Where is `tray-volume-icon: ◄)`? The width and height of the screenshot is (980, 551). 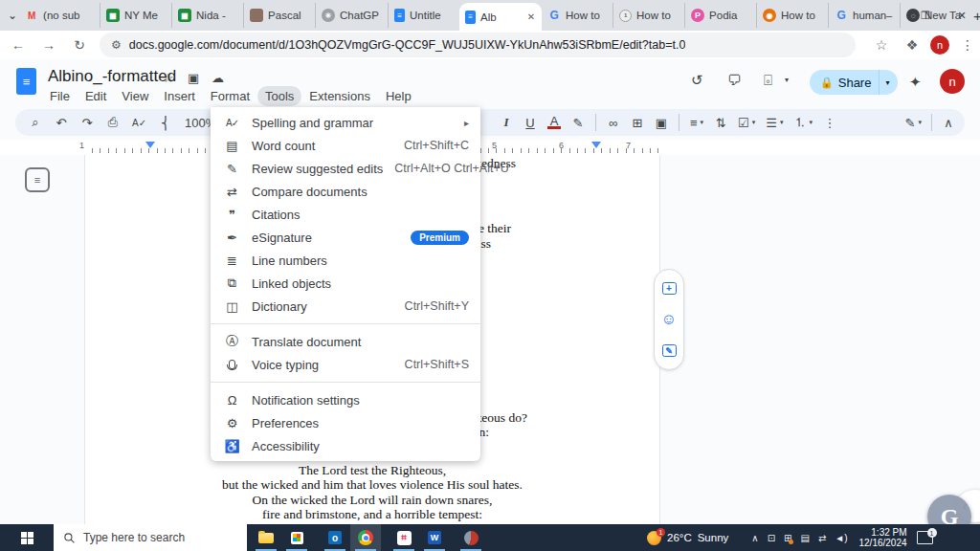
tray-volume-icon: ◄) is located at coordinates (840, 538).